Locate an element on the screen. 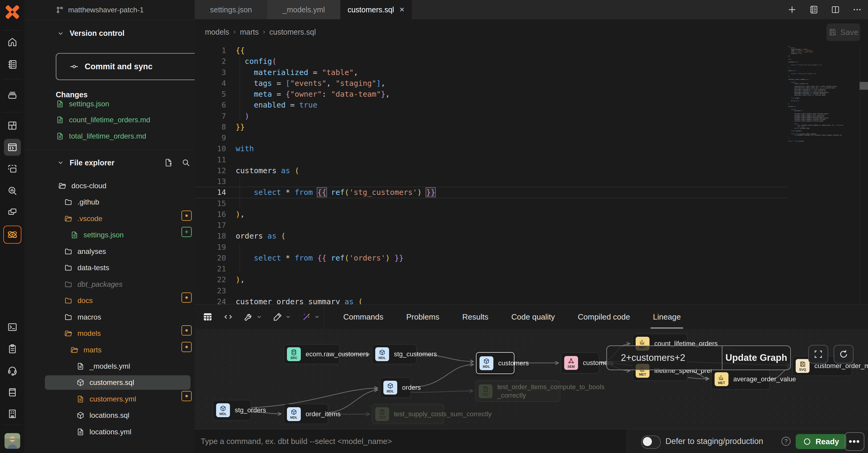 This screenshot has height=453, width=868. book-icon is located at coordinates (12, 392).